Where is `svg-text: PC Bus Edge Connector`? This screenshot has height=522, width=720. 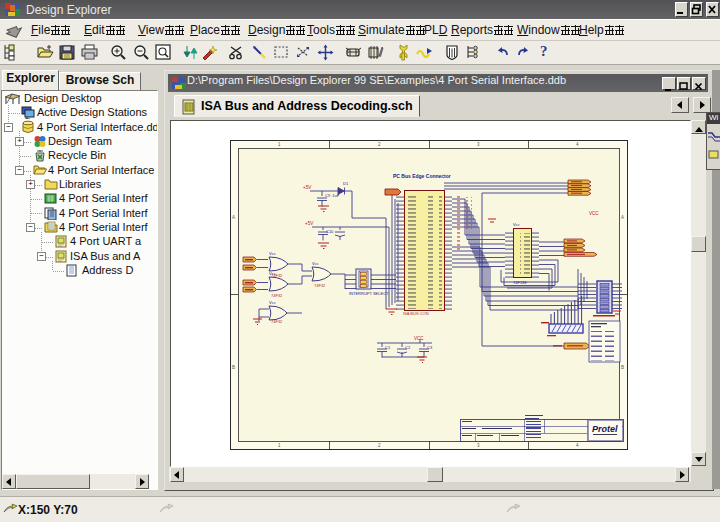
svg-text: PC Bus Edge Connector is located at coordinates (422, 176).